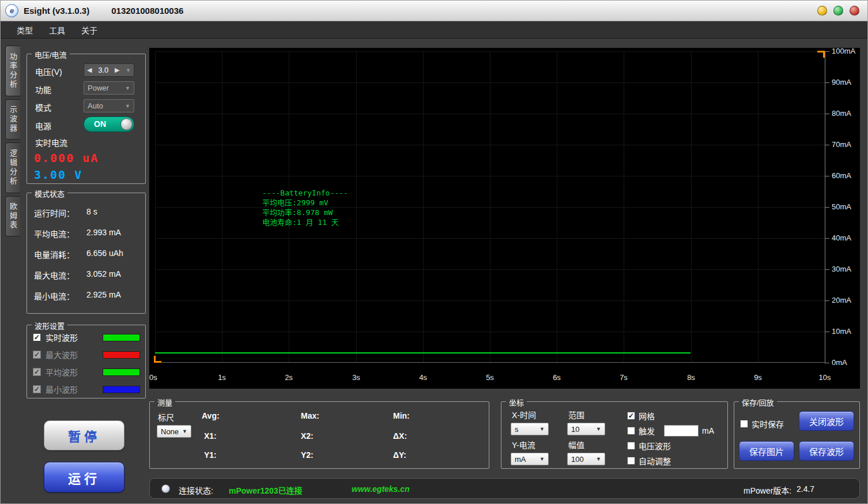 This screenshot has width=868, height=504. I want to click on voltage-dropdown-icon: ▼, so click(128, 70).